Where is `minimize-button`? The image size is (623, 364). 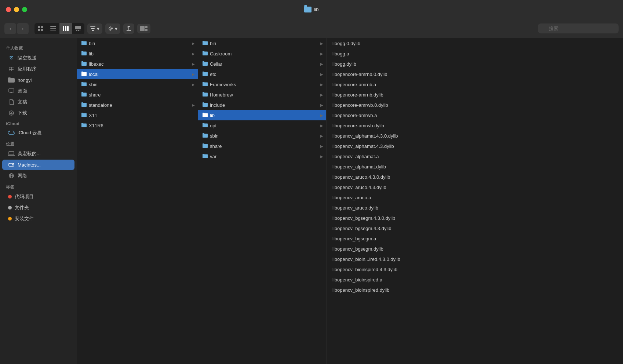
minimize-button is located at coordinates (17, 10).